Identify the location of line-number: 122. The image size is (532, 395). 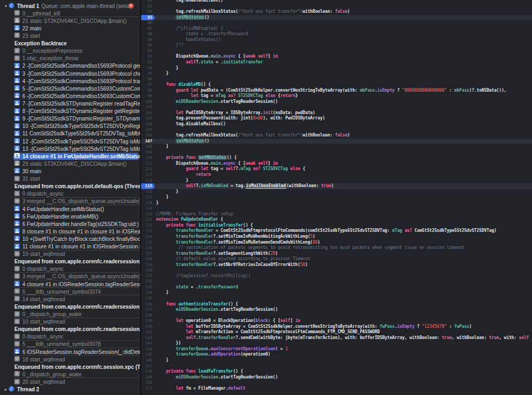
(148, 226).